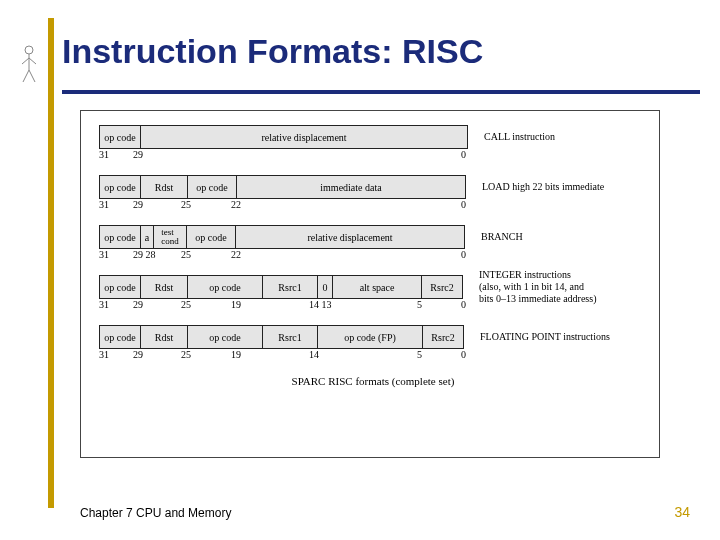 Image resolution: width=720 pixels, height=540 pixels. Describe the element at coordinates (555, 287) in the screenshot. I see `format-description: INTEGER instructions (also, with 1 in bi…` at that location.